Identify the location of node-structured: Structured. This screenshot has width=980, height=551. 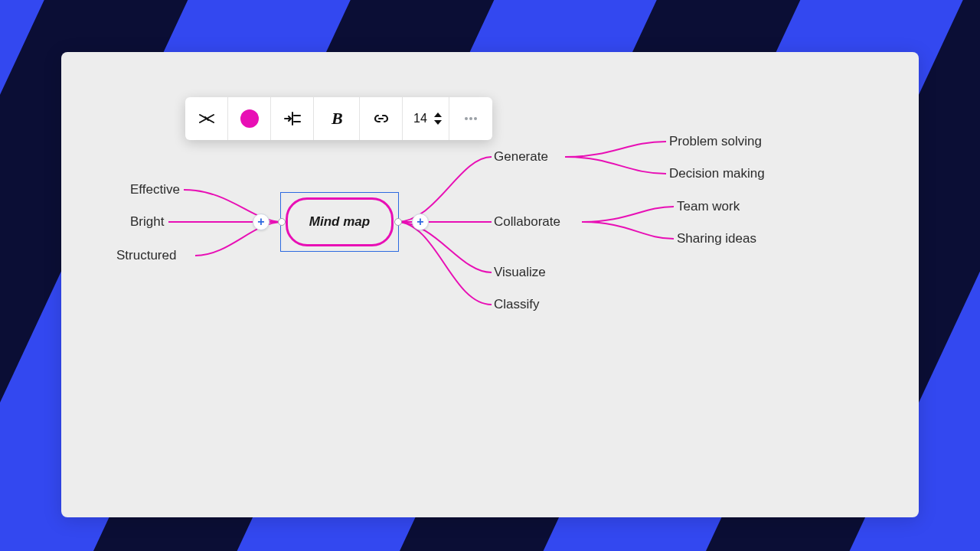
(146, 256).